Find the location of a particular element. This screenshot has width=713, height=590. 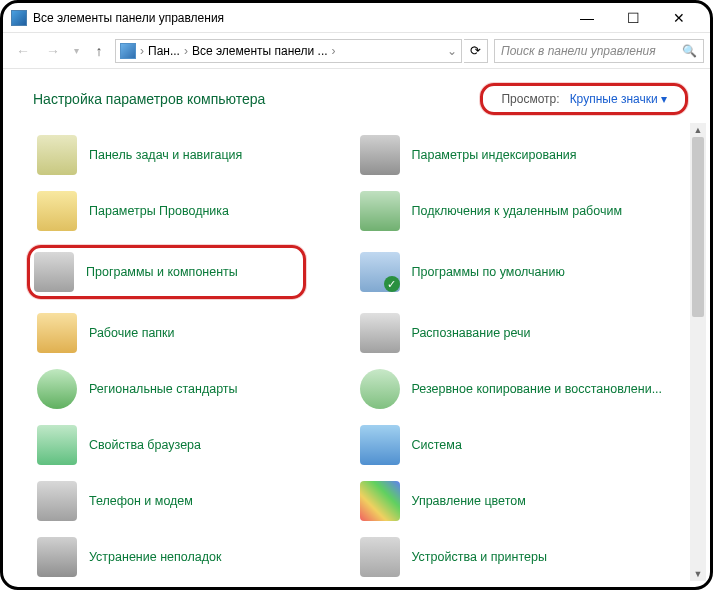

folders-icon is located at coordinates (57, 333).